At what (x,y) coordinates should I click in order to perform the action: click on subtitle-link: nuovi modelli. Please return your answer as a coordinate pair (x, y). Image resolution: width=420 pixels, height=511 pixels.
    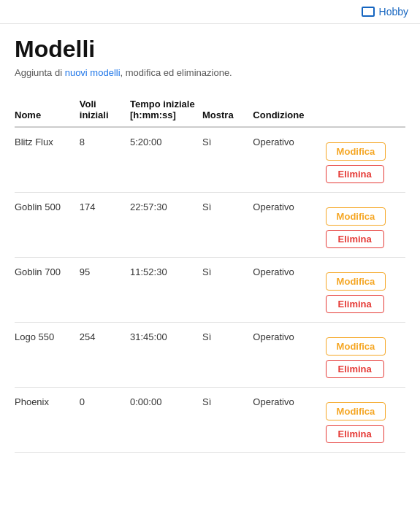
    Looking at the image, I should click on (93, 73).